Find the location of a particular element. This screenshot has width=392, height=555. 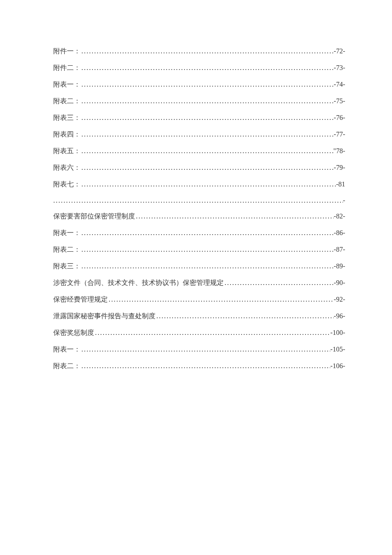

toc-entry: 附表一：-105- is located at coordinates (199, 350).